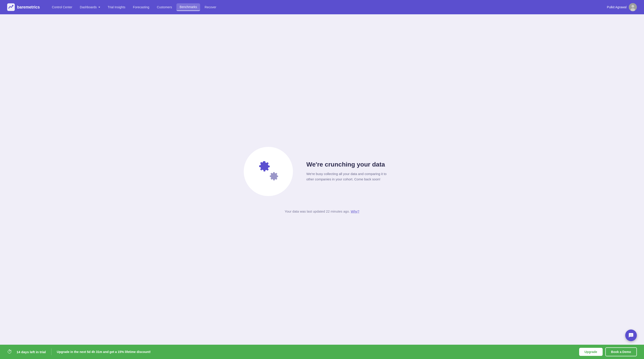 This screenshot has width=644, height=359. What do you see at coordinates (591, 352) in the screenshot?
I see `upgrade-button: Upgrade` at bounding box center [591, 352].